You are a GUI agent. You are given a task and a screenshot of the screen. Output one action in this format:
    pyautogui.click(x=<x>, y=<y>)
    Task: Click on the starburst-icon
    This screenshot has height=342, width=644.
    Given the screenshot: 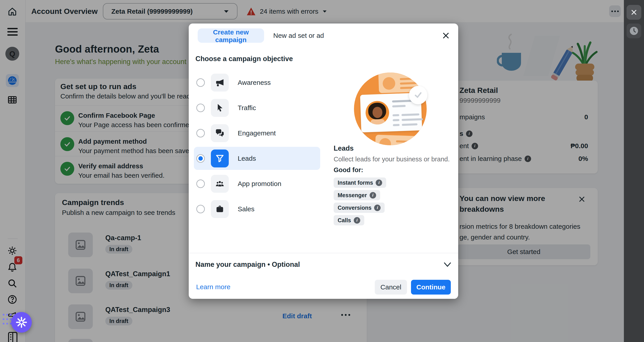 What is the action you would take?
    pyautogui.click(x=22, y=322)
    